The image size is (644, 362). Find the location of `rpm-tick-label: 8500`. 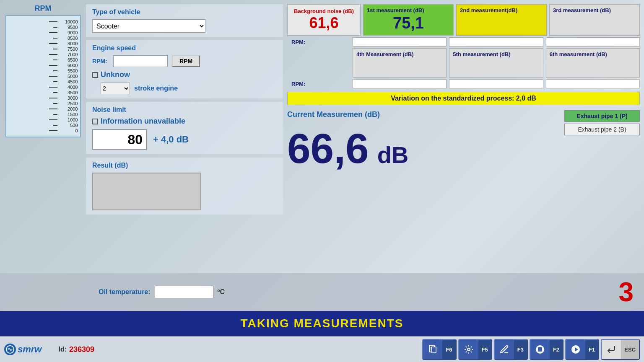

rpm-tick-label: 8500 is located at coordinates (69, 38).